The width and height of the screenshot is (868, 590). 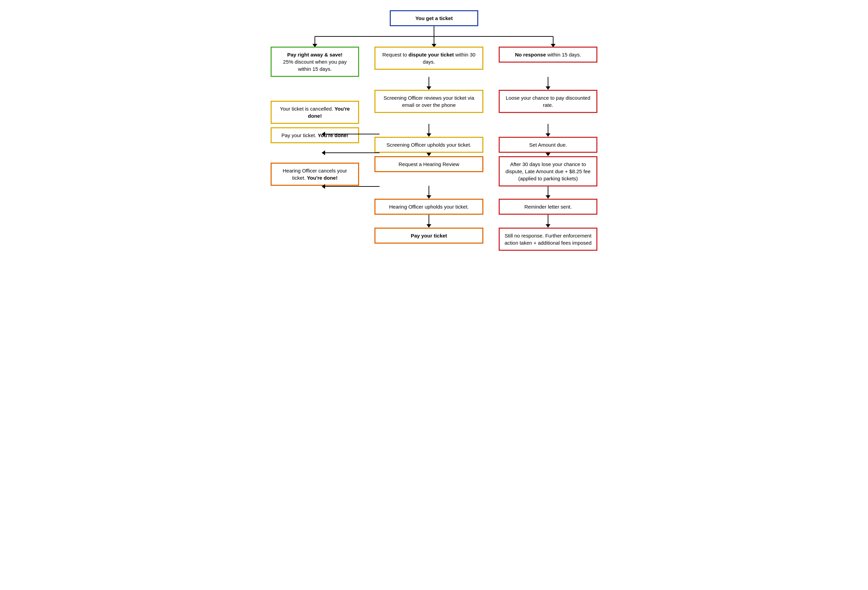 I want to click on row-1: Pay right away & save!25% discount when …, so click(x=434, y=62).